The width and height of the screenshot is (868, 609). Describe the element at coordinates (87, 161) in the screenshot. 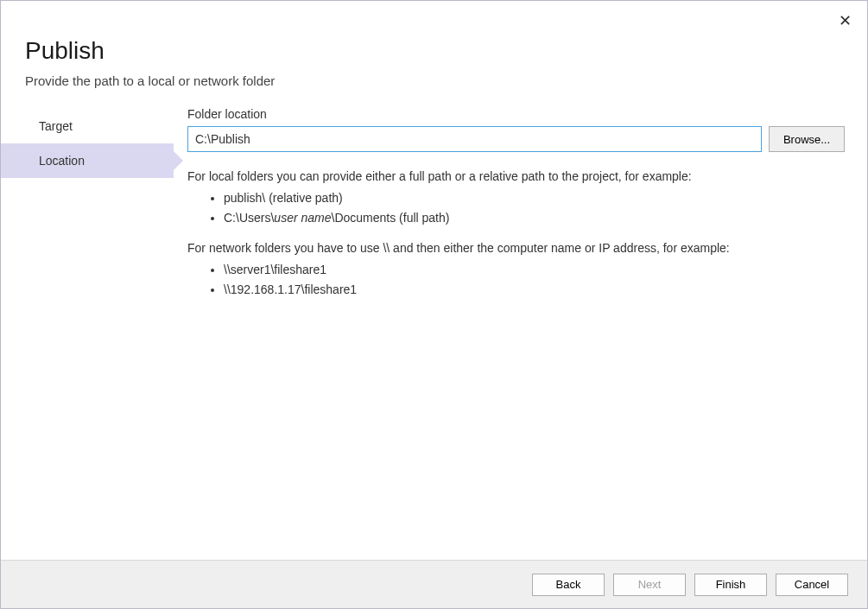

I see `sidebar-item-location: Location` at that location.